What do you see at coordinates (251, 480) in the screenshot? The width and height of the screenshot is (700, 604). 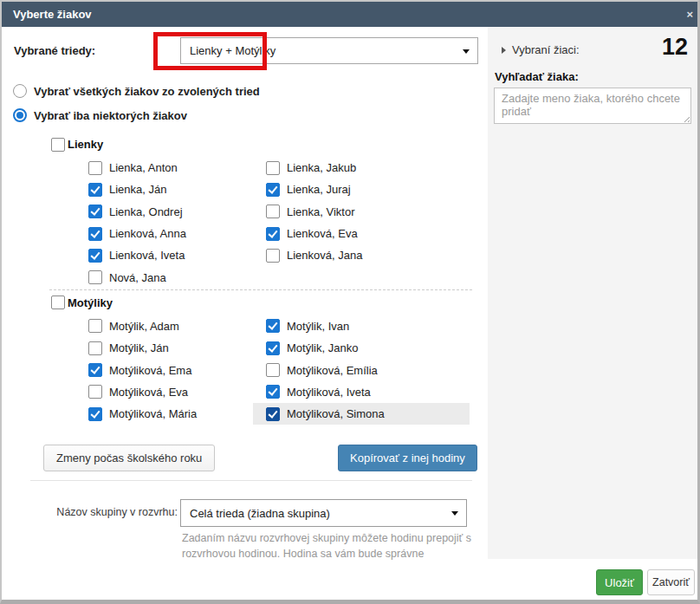 I see `section-divider` at bounding box center [251, 480].